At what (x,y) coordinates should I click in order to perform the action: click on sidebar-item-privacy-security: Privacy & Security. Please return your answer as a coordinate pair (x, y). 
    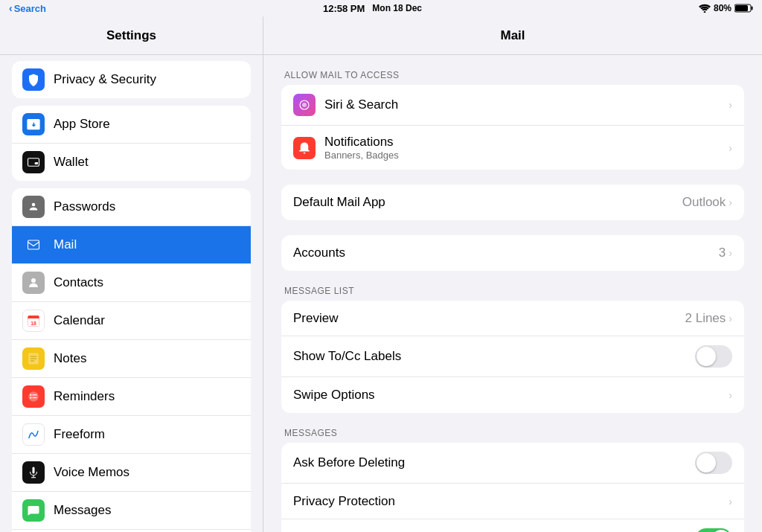
    Looking at the image, I should click on (131, 80).